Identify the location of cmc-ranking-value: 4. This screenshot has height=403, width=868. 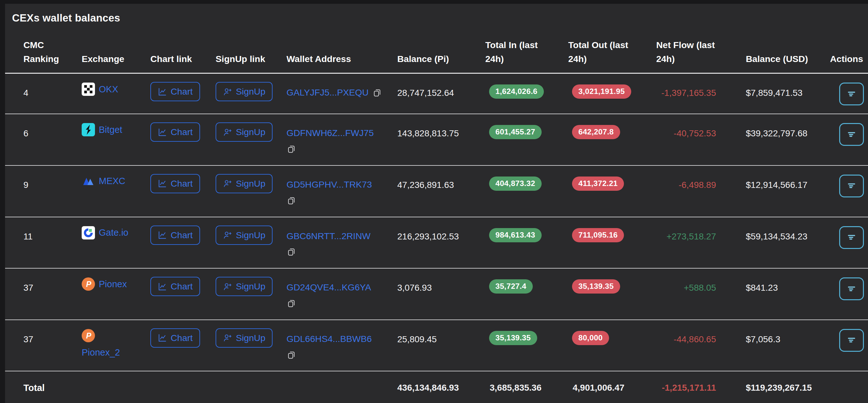
(53, 93).